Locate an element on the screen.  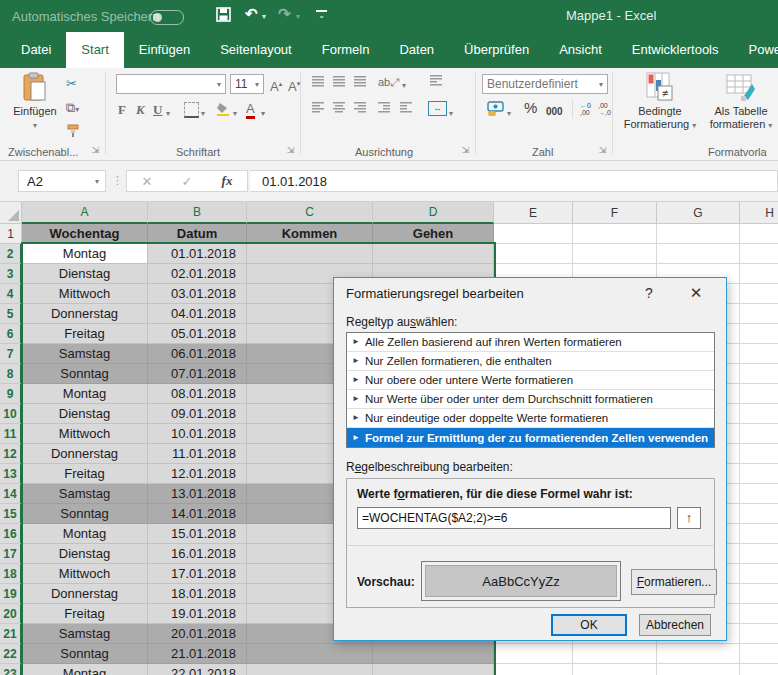
column-header-B: B is located at coordinates (198, 213).